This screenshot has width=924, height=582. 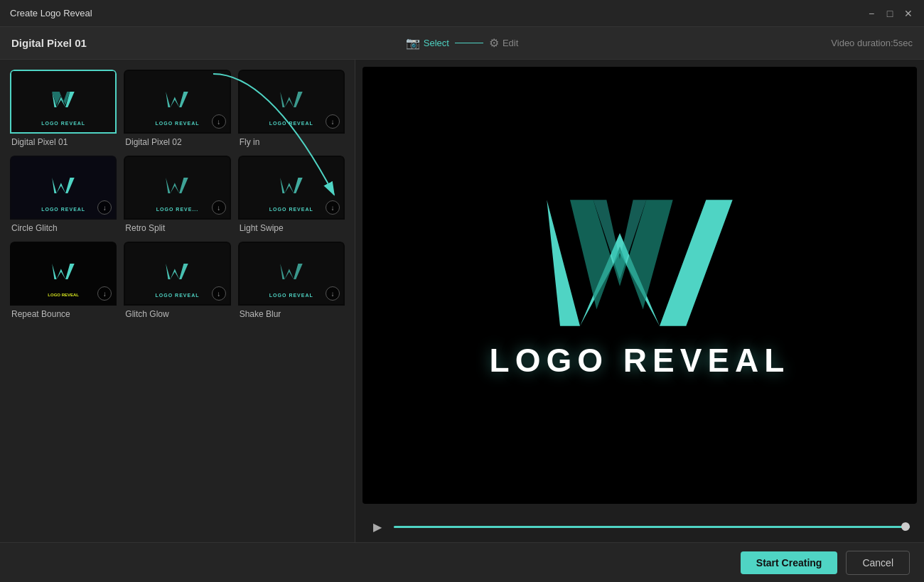 What do you see at coordinates (652, 527) in the screenshot?
I see `progress-track` at bounding box center [652, 527].